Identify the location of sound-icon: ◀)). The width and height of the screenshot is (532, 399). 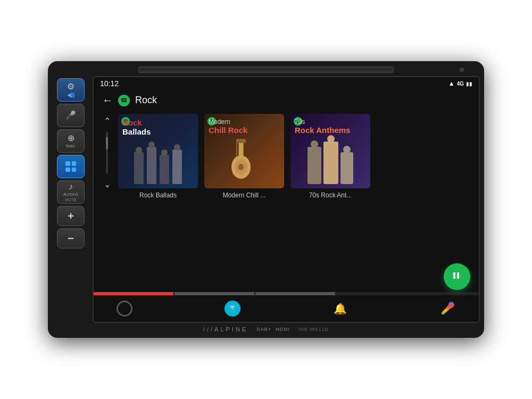
(71, 95).